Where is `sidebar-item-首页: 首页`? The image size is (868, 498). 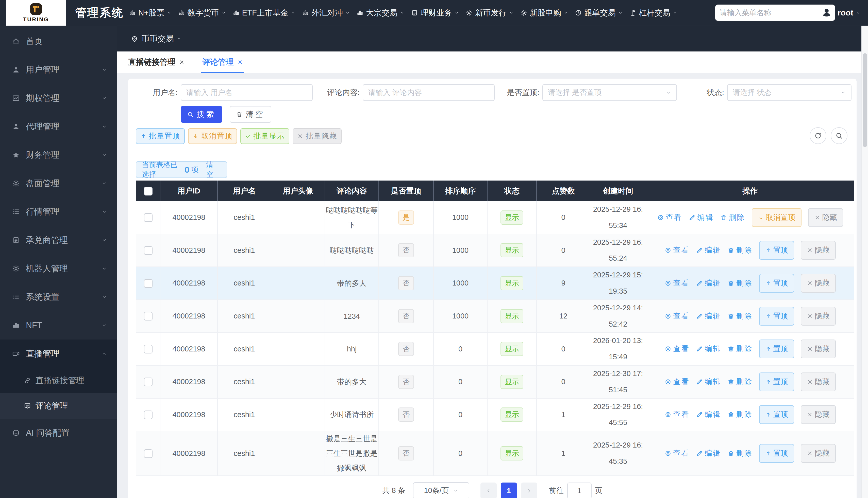
sidebar-item-首页: 首页 is located at coordinates (58, 41).